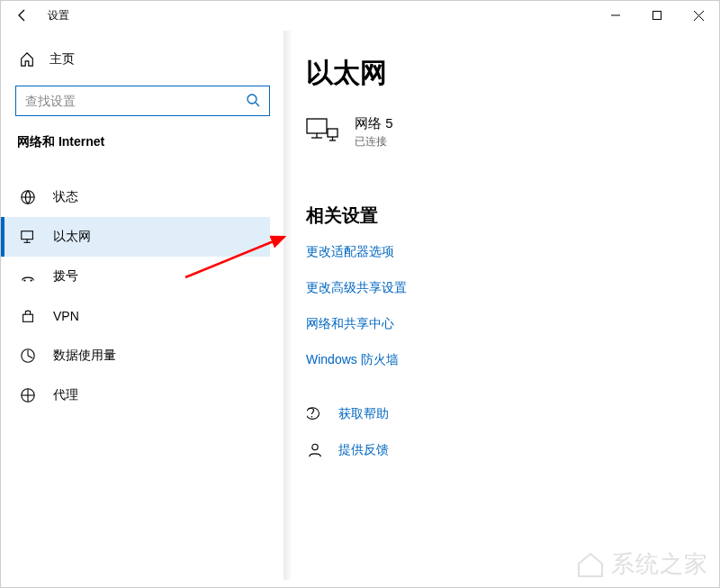 Image resolution: width=720 pixels, height=588 pixels. Describe the element at coordinates (360, 15) in the screenshot. I see `titlebar: 设置` at that location.